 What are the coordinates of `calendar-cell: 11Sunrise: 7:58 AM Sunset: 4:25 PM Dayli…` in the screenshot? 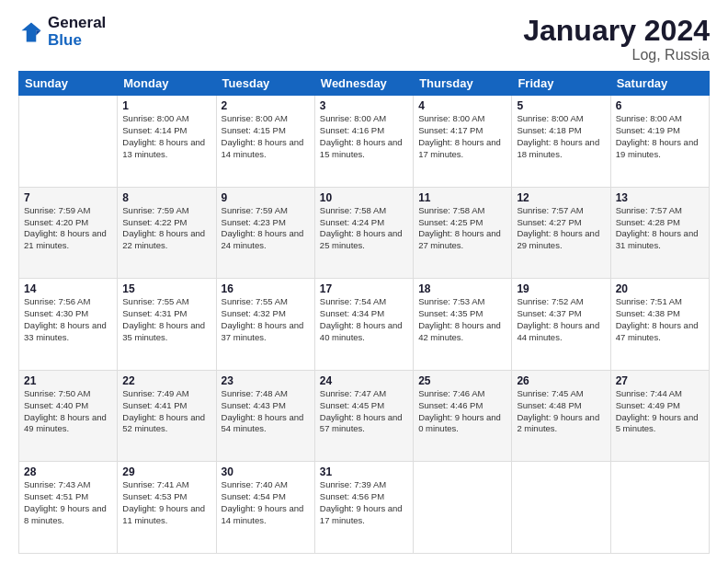 It's located at (463, 233).